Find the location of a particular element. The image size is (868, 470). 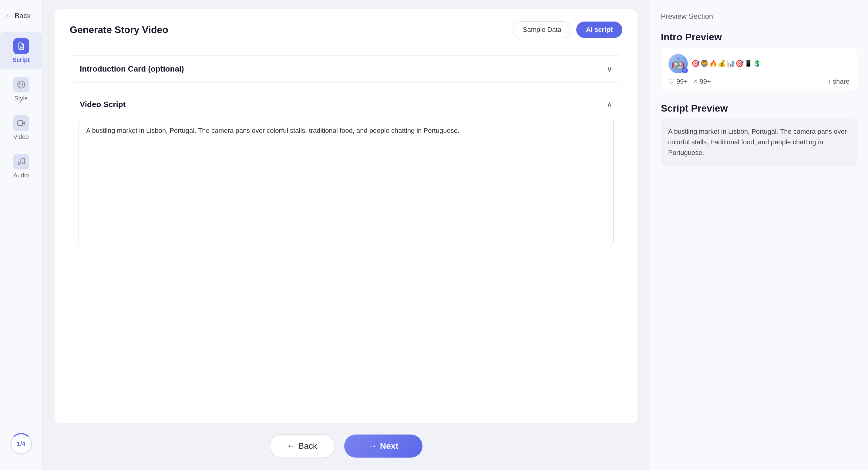

intro-preview-title: Intro Preview is located at coordinates (759, 37).